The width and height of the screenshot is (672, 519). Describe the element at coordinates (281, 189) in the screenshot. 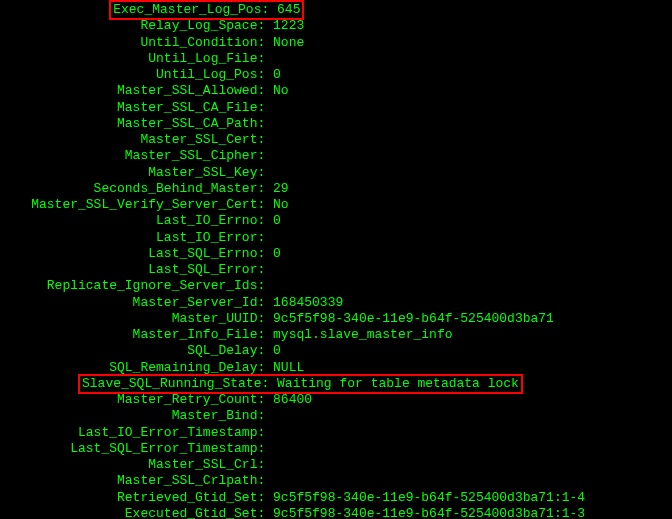

I see `status-value: 29` at that location.